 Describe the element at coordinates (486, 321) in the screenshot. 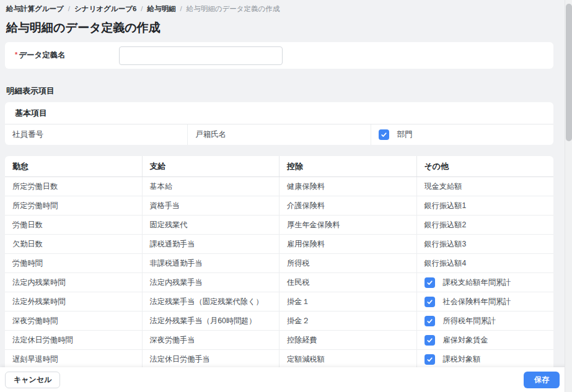

I see `table-cell: 所得税年間累計` at that location.